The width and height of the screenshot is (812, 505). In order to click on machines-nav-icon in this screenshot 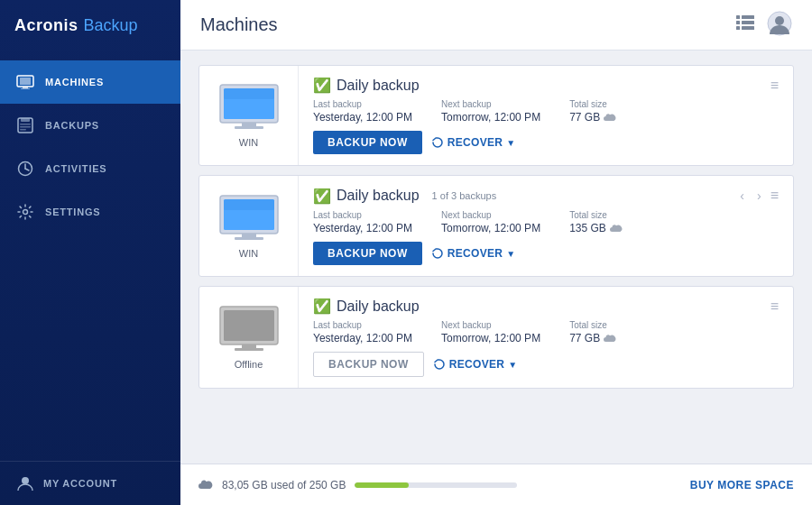, I will do `click(25, 82)`.